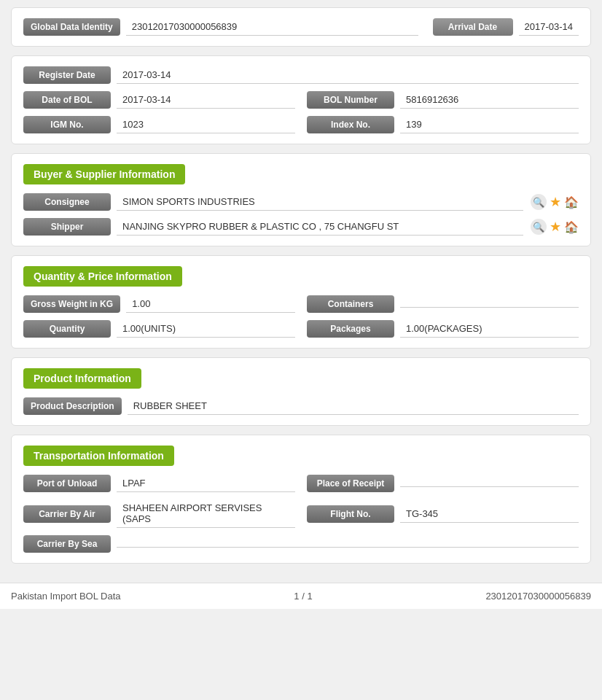 The height and width of the screenshot is (700, 602). Describe the element at coordinates (67, 483) in the screenshot. I see `port-of-unload-label: Port of Unload` at that location.